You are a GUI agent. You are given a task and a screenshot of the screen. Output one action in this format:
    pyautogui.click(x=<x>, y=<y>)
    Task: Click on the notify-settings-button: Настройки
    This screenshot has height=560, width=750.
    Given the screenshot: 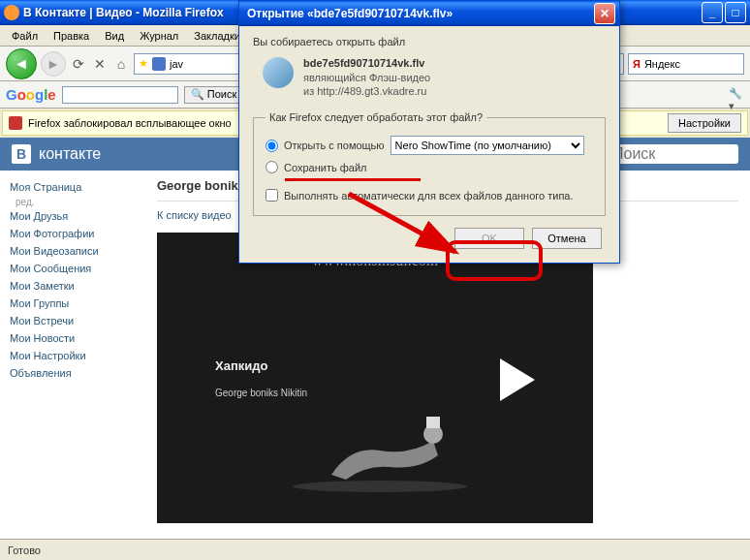 What is the action you would take?
    pyautogui.click(x=704, y=123)
    